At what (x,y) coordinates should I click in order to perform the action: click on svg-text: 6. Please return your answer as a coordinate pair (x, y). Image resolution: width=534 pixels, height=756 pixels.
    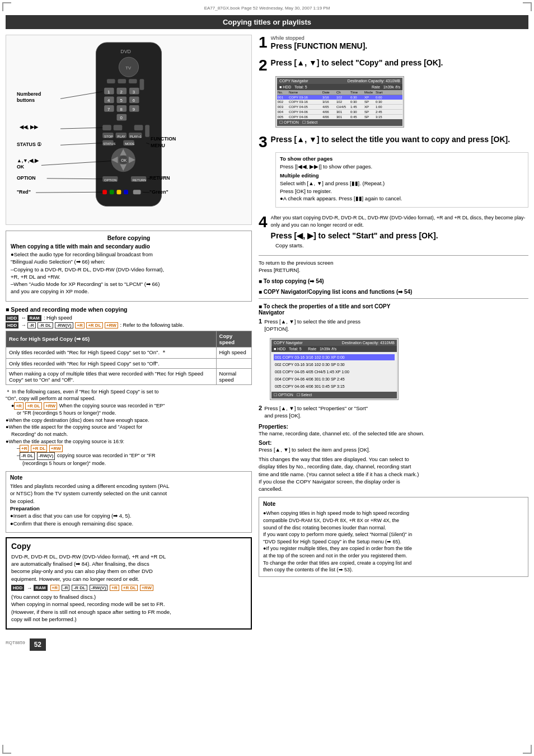
    Looking at the image, I should click on (134, 101).